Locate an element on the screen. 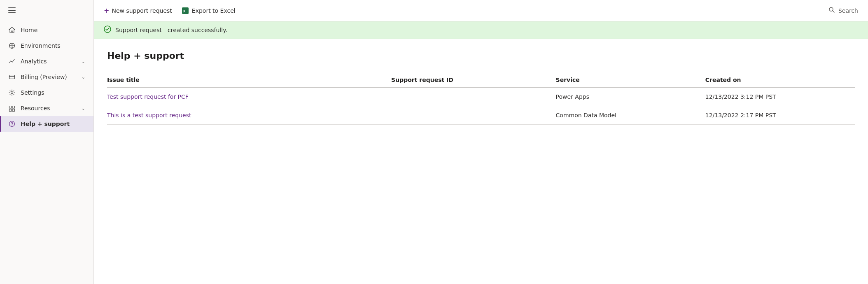 The height and width of the screenshot is (284, 868). plus-icon: + is located at coordinates (106, 11).